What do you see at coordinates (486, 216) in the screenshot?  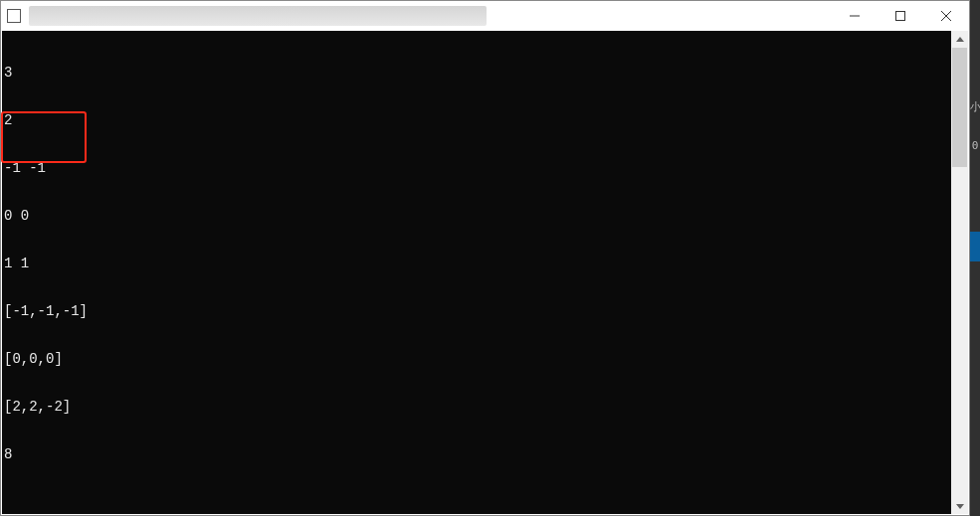 I see `output-line: 0 0` at bounding box center [486, 216].